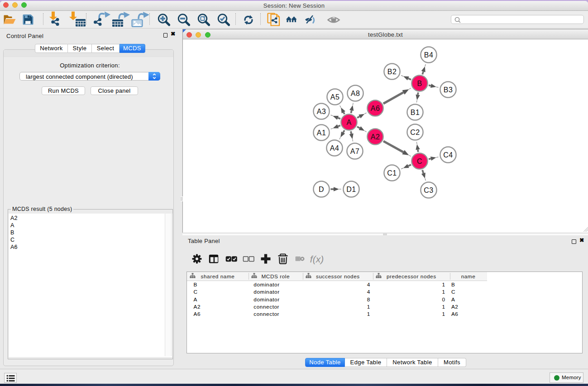  Describe the element at coordinates (448, 155) in the screenshot. I see `svg-text: C4` at that location.